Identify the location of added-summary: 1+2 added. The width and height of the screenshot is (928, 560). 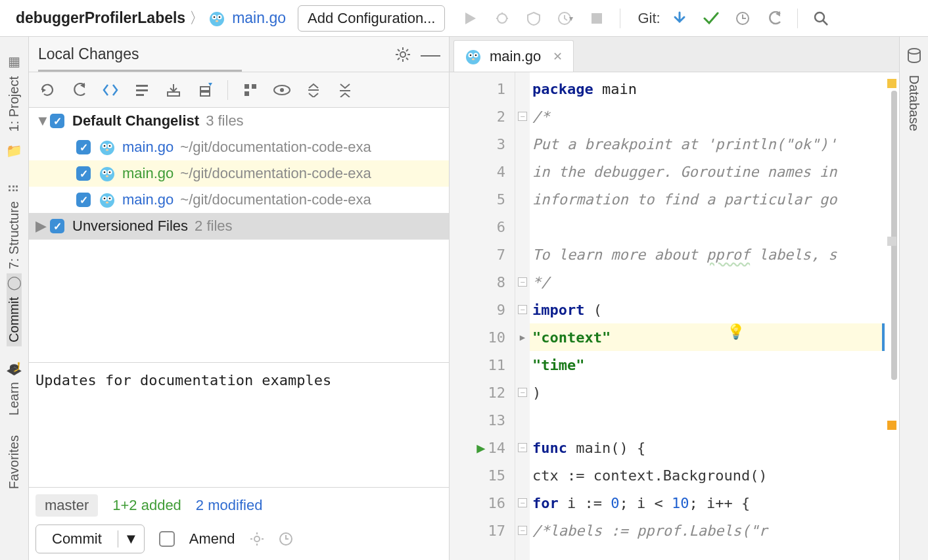
(147, 505).